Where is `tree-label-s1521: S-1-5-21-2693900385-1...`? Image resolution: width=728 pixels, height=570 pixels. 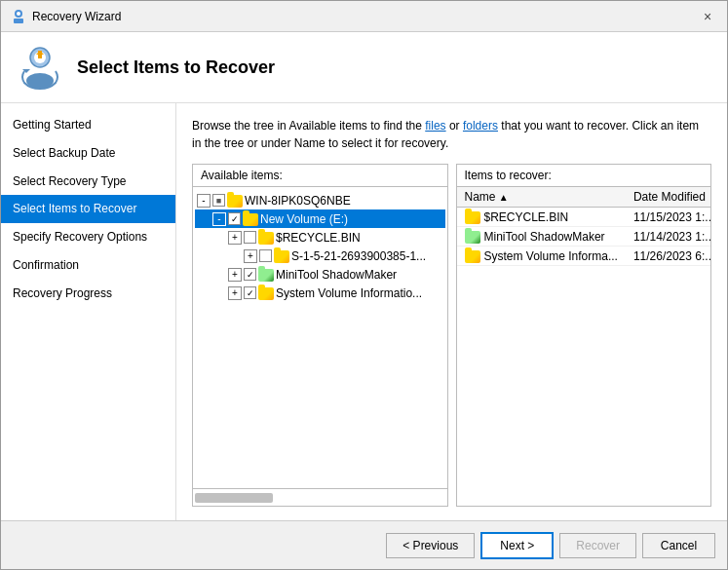
tree-label-s1521: S-1-5-21-2693900385-1... is located at coordinates (359, 256).